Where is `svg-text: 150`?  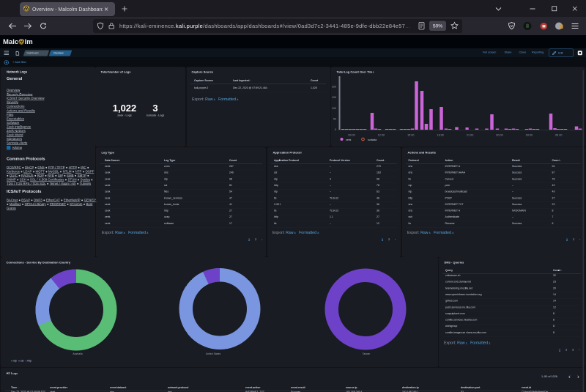
svg-text: 150 is located at coordinates (334, 97).